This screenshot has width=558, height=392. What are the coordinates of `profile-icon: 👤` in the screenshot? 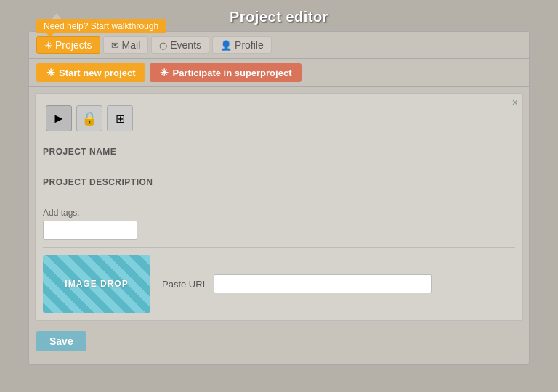 It's located at (226, 45).